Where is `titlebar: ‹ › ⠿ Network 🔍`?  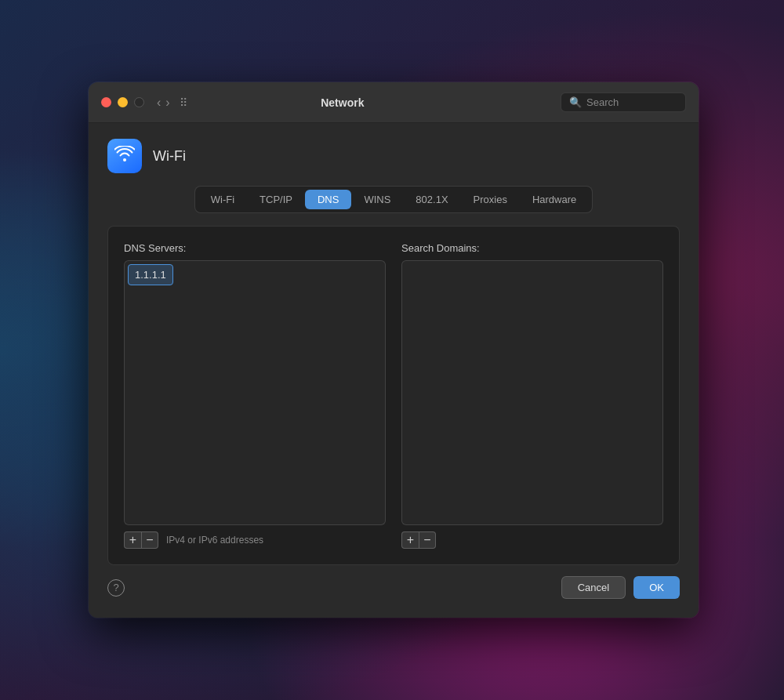
titlebar: ‹ › ⠿ Network 🔍 is located at coordinates (394, 103).